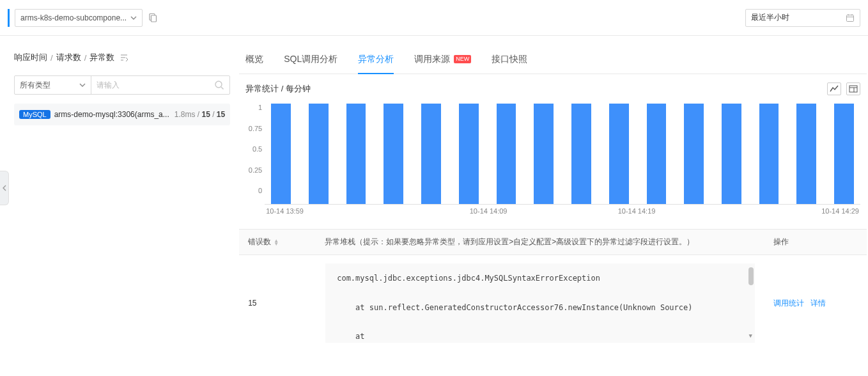 Image resolution: width=868 pixels, height=376 pixels. What do you see at coordinates (311, 60) in the screenshot?
I see `tab-sql-analysis: SQL调用分析` at bounding box center [311, 60].